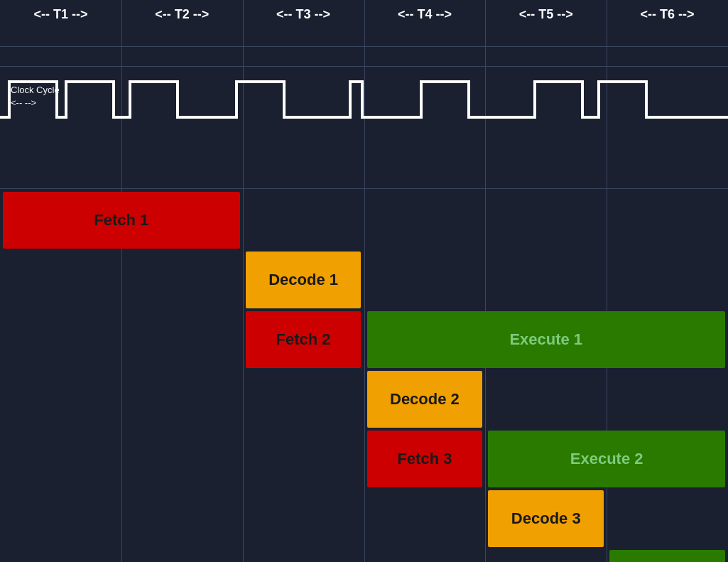 This screenshot has height=562, width=728. What do you see at coordinates (425, 399) in the screenshot?
I see `block-decode2: Decode 2` at bounding box center [425, 399].